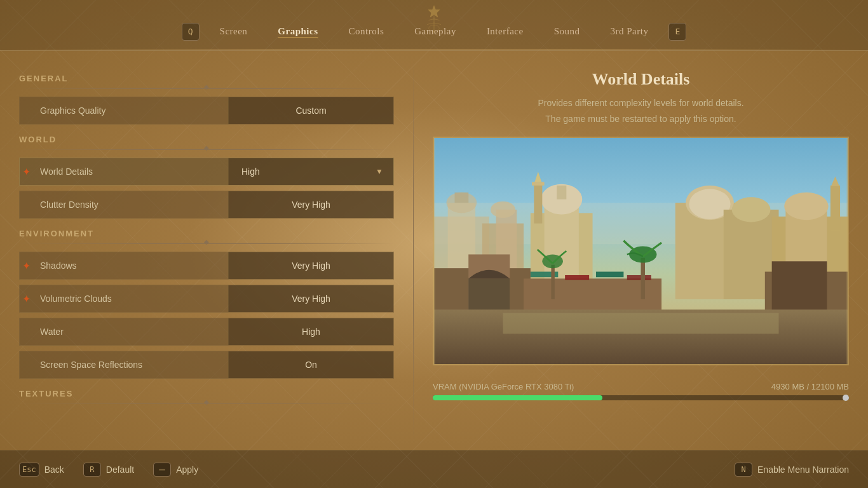  What do you see at coordinates (641, 386) in the screenshot?
I see `vram-info: VRAM (NVIDIA GeForce RTX 3080 Ti) 4930 M…` at bounding box center [641, 386].